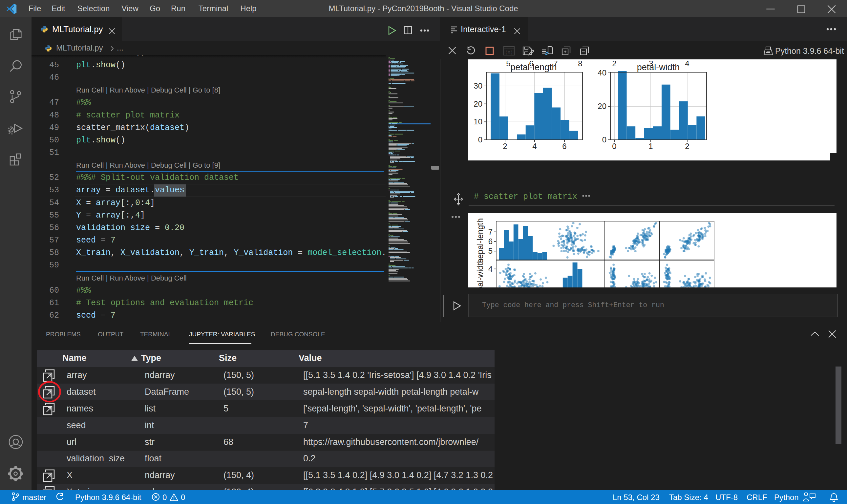  Describe the element at coordinates (478, 122) in the screenshot. I see `svg-text: 10` at that location.